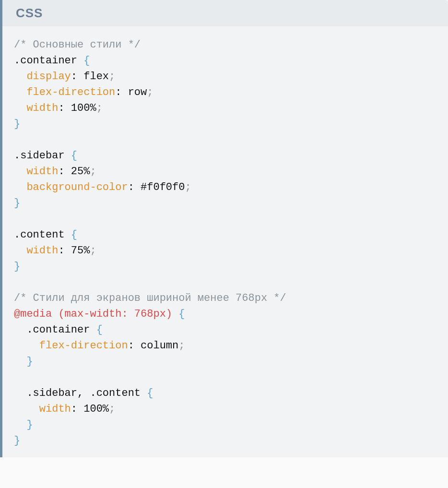 The image size is (448, 488). Describe the element at coordinates (163, 187) in the screenshot. I see `value: #f0f0f0` at that location.